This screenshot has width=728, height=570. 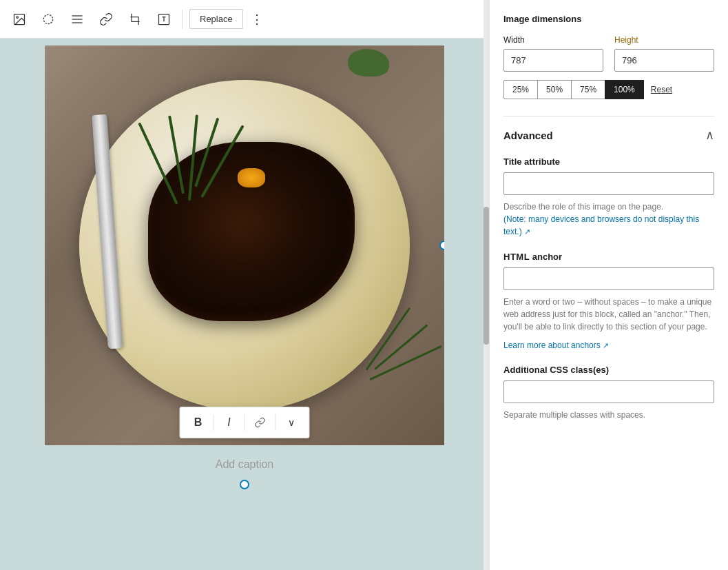 I want to click on crop-tool-button, so click(x=135, y=19).